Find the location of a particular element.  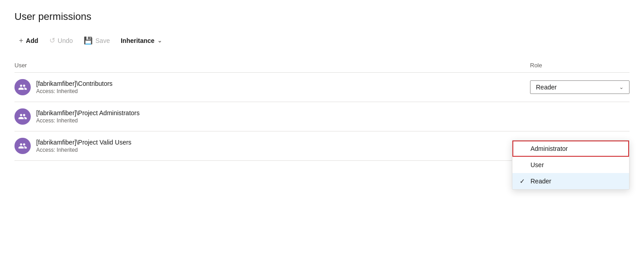

add-button: + Add is located at coordinates (29, 41).